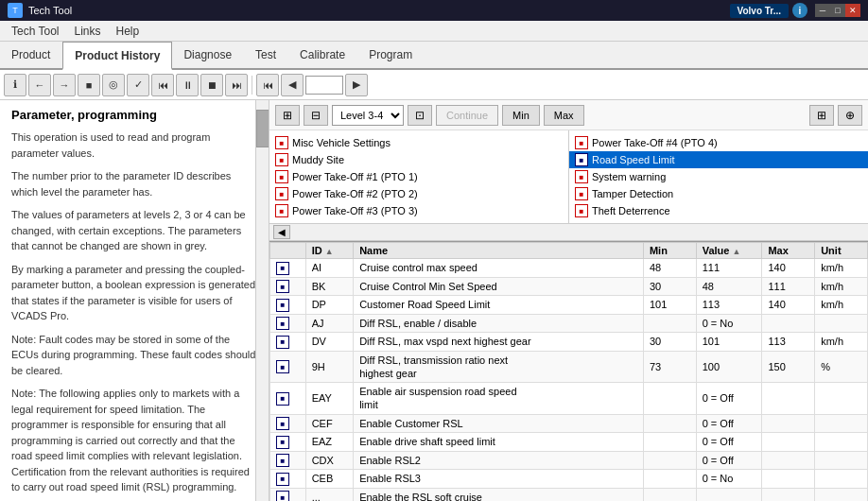 This screenshot has height=501, width=868. I want to click on table-row: ■ EAZ Enable drive shaft speed limit 0 =…, so click(569, 442).